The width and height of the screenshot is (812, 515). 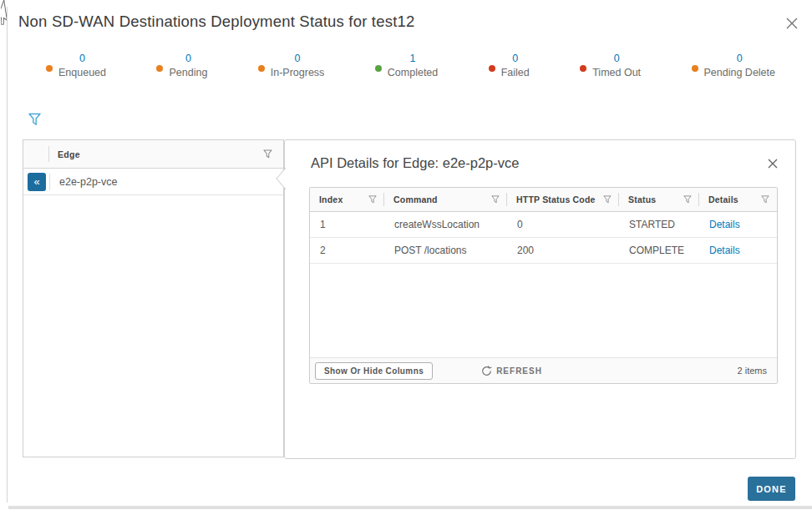 I want to click on status-summary: 0 Enqueued 0 Pending 0 In-Progress 1 Com…, so click(x=411, y=65).